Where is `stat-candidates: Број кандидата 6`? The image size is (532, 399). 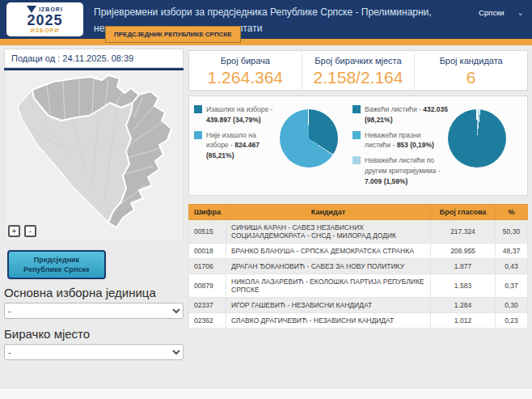
stat-candidates: Број кандидата 6 is located at coordinates (471, 70).